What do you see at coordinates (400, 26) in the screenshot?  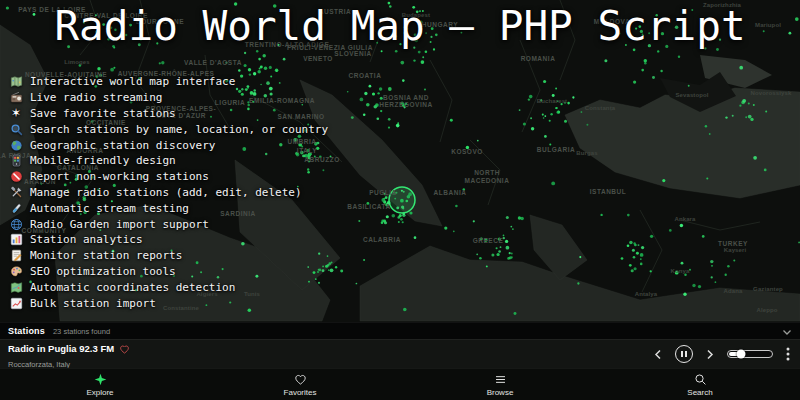 I see `page-title: Radio World Map – PHP Script` at bounding box center [400, 26].